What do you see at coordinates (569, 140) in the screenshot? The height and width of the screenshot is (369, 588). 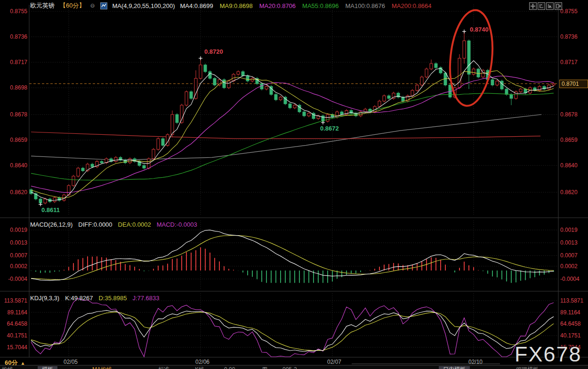 I see `main-axis-tick-right: 0.8659` at bounding box center [569, 140].